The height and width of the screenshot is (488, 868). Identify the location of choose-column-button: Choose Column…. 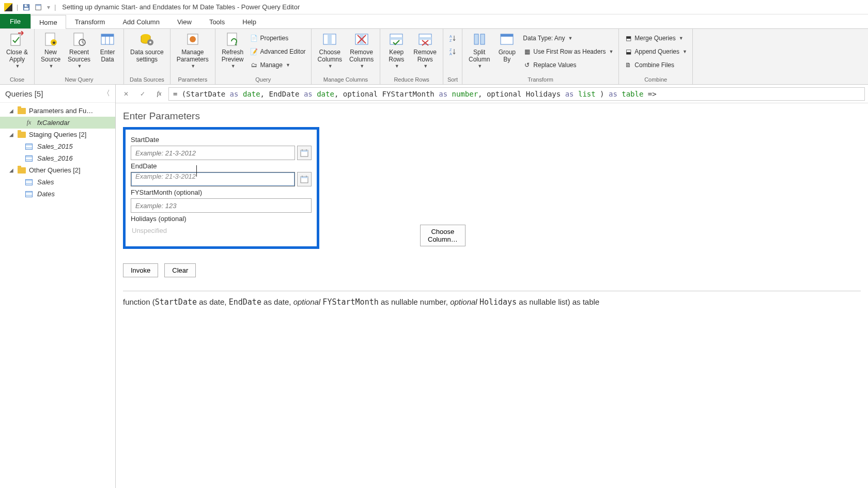
(443, 235).